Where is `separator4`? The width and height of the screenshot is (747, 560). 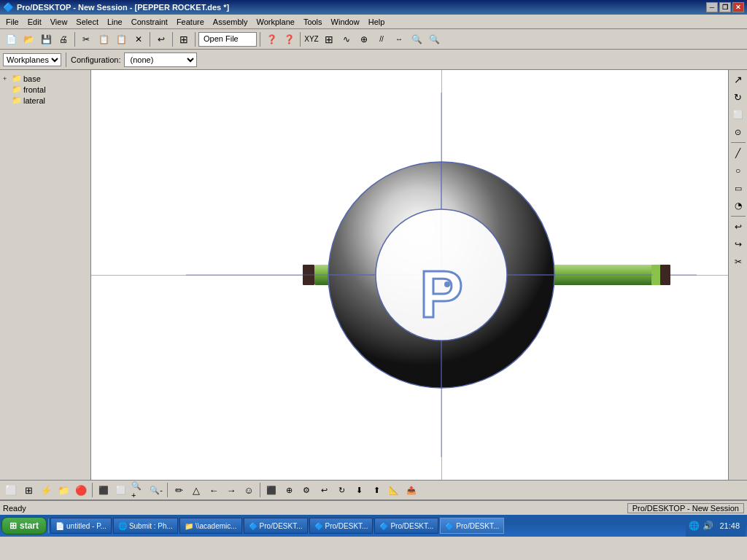 separator4 is located at coordinates (196, 39).